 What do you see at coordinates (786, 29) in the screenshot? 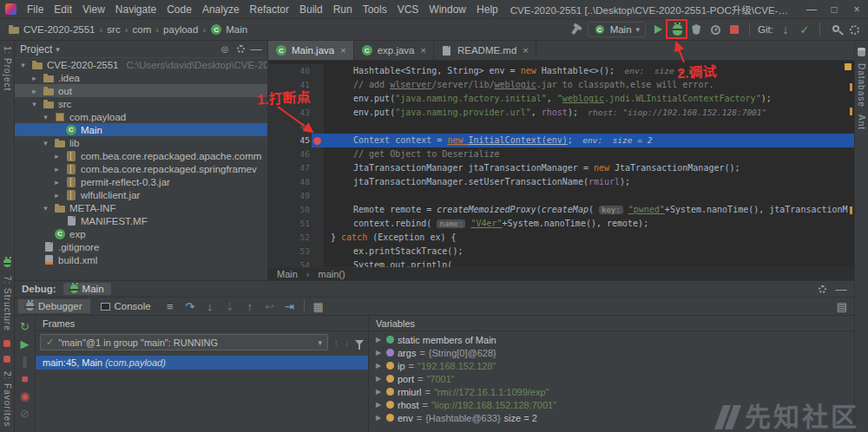
I see `git-update-icon: ↓` at bounding box center [786, 29].